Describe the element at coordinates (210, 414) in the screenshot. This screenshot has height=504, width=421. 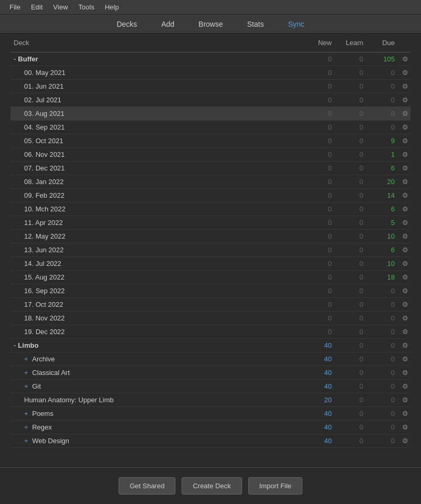
I see `table-row: + Poems4000⚙` at that location.